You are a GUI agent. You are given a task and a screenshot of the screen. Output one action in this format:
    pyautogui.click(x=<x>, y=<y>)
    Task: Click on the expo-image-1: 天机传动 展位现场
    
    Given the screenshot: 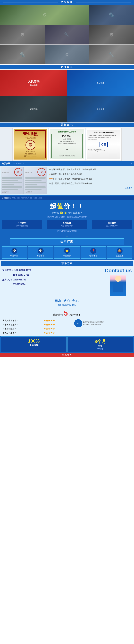 What is the action you would take?
    pyautogui.click(x=34, y=83)
    